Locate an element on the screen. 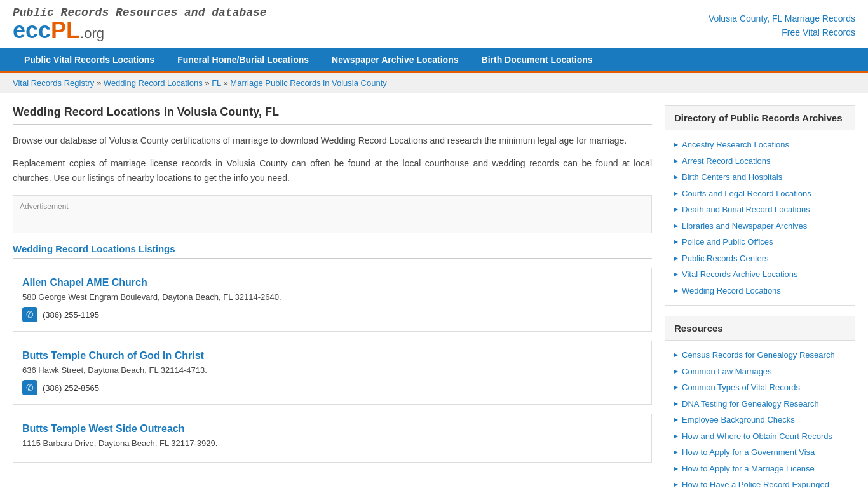  resources-title: Resources is located at coordinates (760, 329).